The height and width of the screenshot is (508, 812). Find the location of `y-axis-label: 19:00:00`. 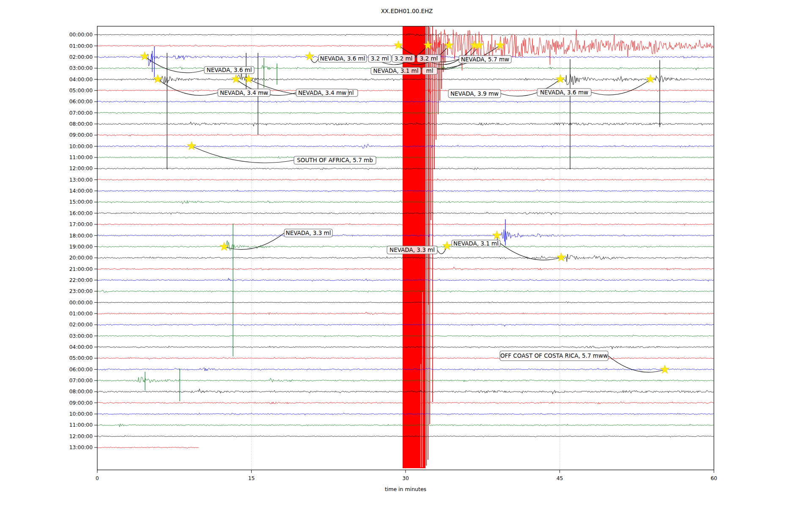

y-axis-label: 19:00:00 is located at coordinates (81, 247).